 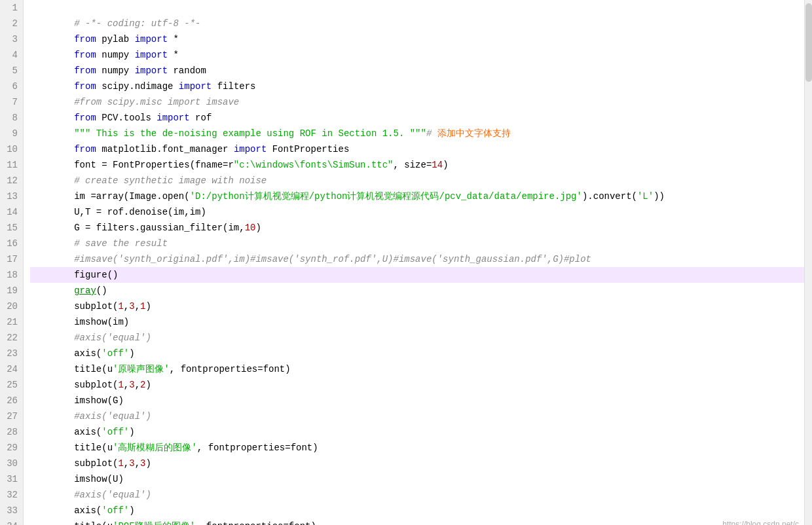 What do you see at coordinates (418, 8) in the screenshot?
I see `code-line: # -*- coding: utf-8 -*-` at bounding box center [418, 8].